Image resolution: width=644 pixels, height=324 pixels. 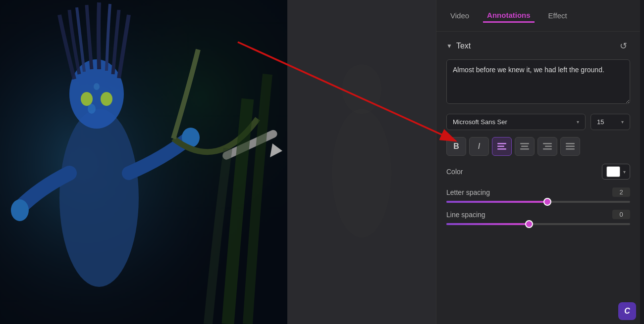 I want to click on font-family-value: Microsoft Sans Ser, so click(x=480, y=122).